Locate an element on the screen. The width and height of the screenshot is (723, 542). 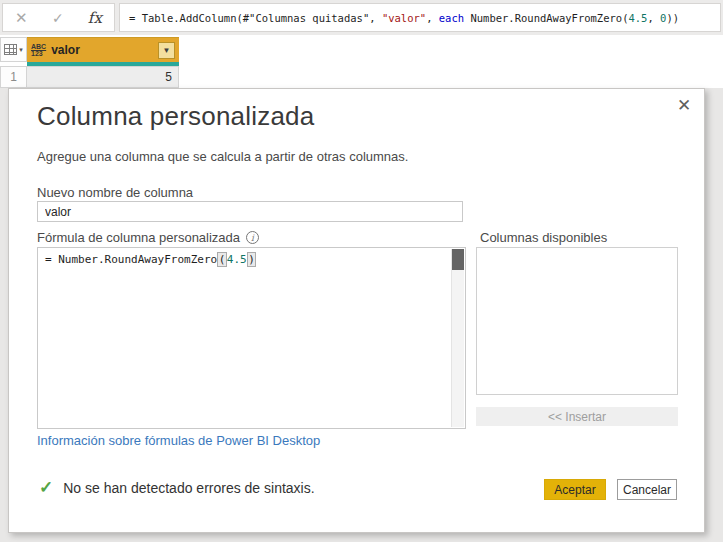
table-icon is located at coordinates (10, 50).